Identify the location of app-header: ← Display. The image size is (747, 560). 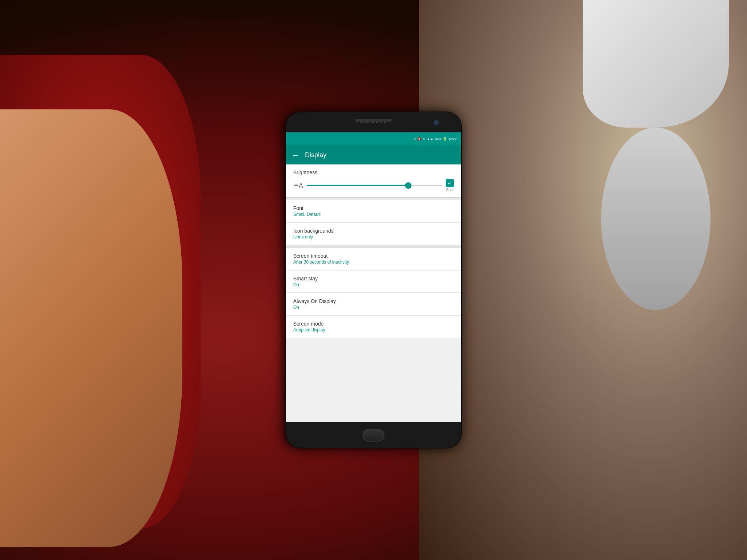
(374, 155).